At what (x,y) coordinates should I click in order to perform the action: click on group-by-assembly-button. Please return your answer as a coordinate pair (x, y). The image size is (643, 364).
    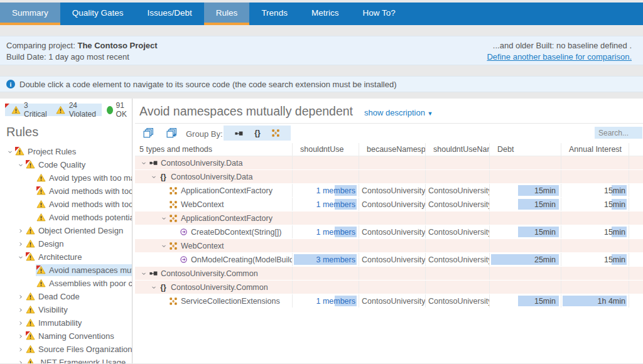
    Looking at the image, I should click on (239, 133).